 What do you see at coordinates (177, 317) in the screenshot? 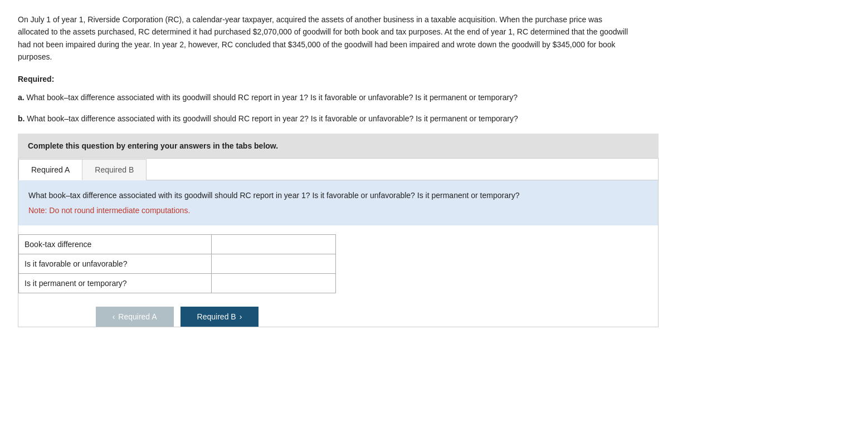
I see `nav-buttons: ‹ Required A Required B ›` at bounding box center [177, 317].